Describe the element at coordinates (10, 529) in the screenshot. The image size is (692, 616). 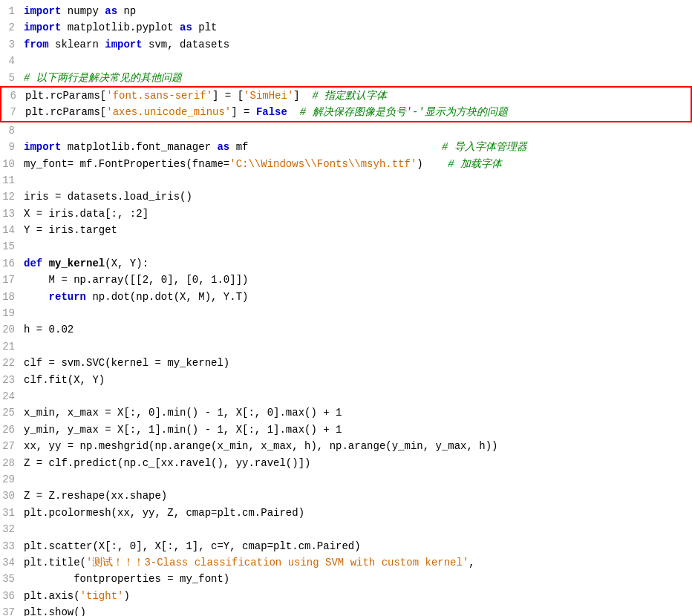
I see `line-number: 32` at that location.